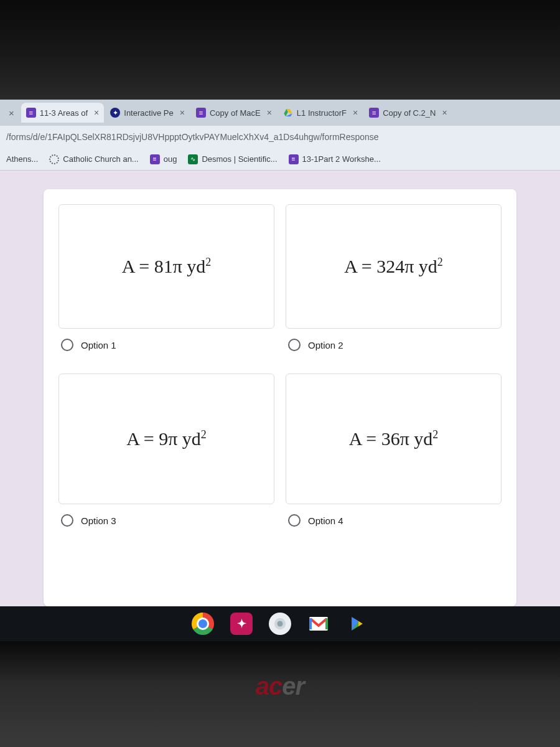 The width and height of the screenshot is (560, 747). What do you see at coordinates (394, 439) in the screenshot?
I see `formula-text: A = 36π yd2` at bounding box center [394, 439].